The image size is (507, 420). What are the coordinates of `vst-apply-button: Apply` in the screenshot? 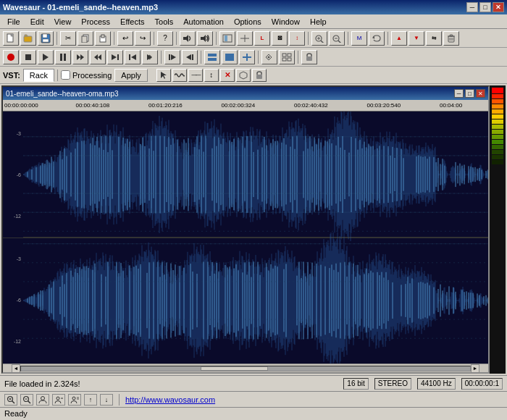 It's located at (131, 75).